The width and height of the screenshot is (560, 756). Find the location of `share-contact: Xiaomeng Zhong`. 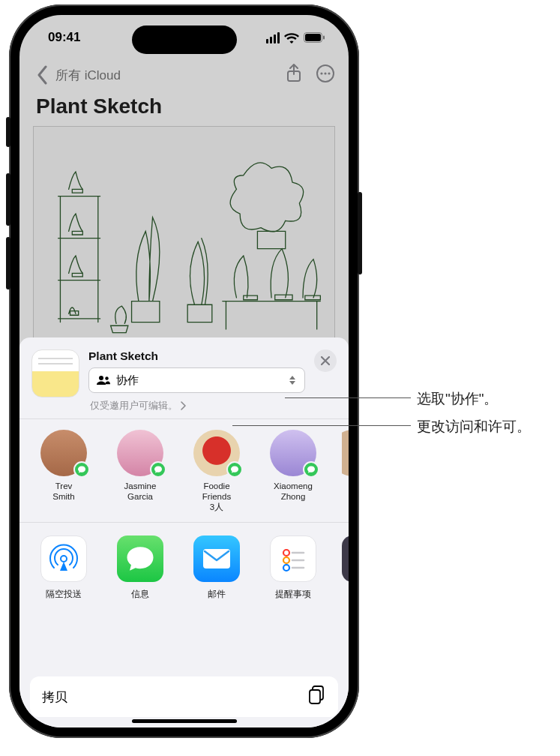

share-contact: Xiaomeng Zhong is located at coordinates (293, 471).